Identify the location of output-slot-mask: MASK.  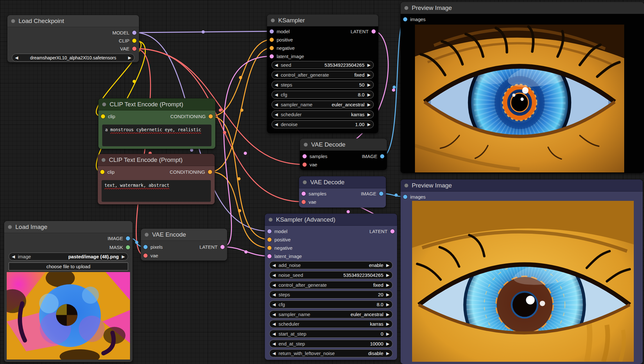
(119, 247).